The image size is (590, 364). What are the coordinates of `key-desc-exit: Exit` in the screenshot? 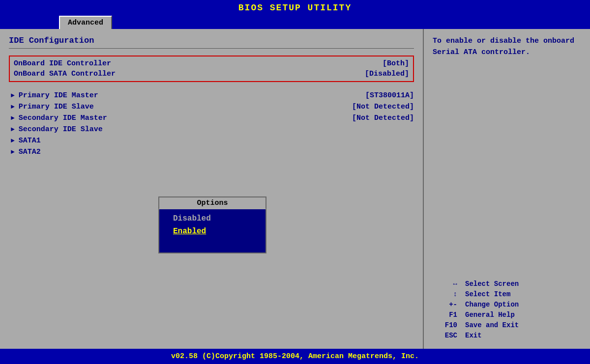 It's located at (473, 336).